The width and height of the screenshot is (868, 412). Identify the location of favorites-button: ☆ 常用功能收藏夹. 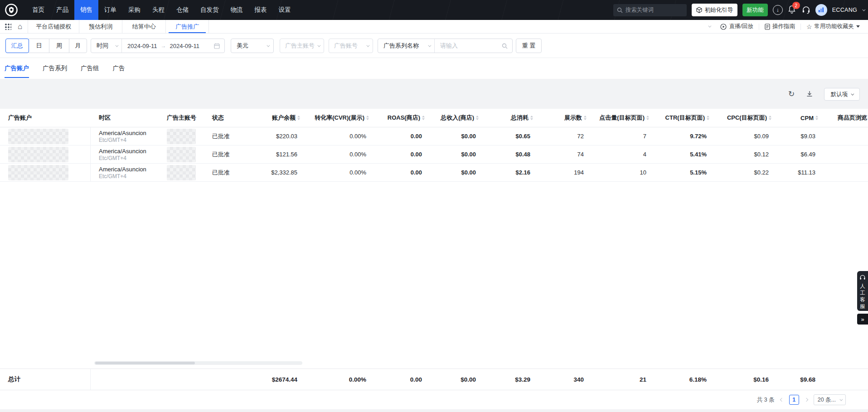
(833, 26).